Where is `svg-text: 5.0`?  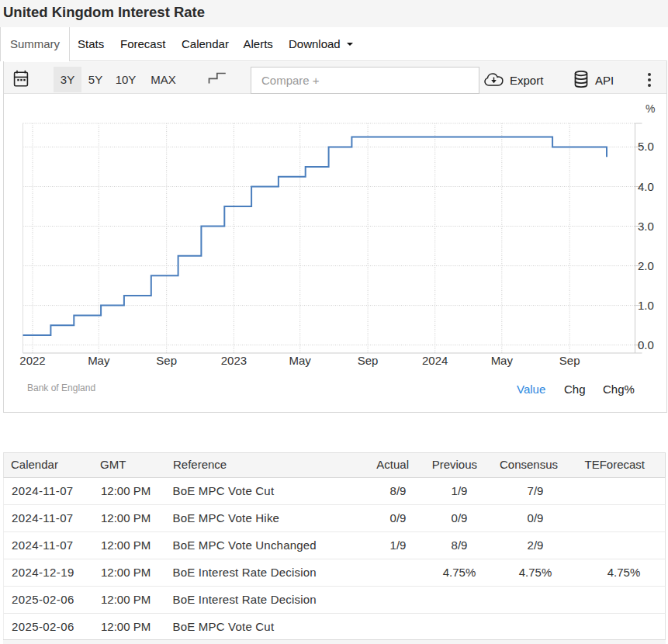
svg-text: 5.0 is located at coordinates (646, 146).